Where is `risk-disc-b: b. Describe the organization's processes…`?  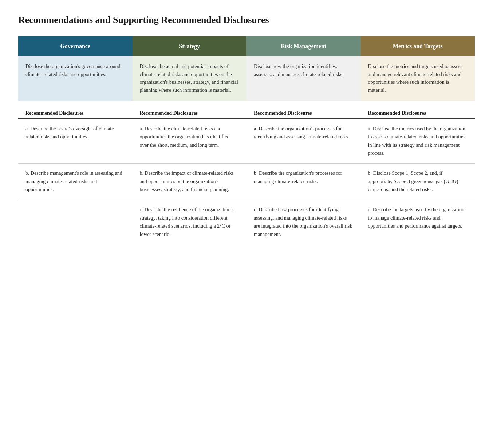
risk-disc-b: b. Describe the organization's processes… is located at coordinates (304, 182).